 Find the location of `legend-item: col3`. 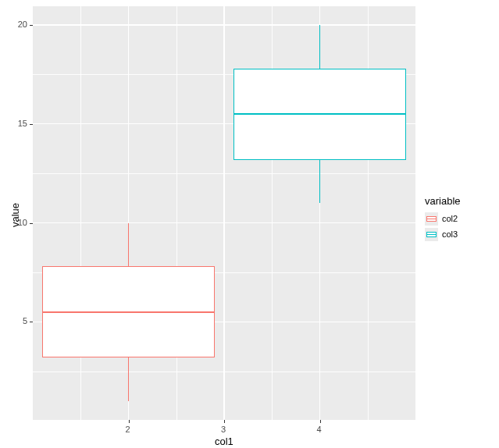

legend-item: col3 is located at coordinates (443, 234).